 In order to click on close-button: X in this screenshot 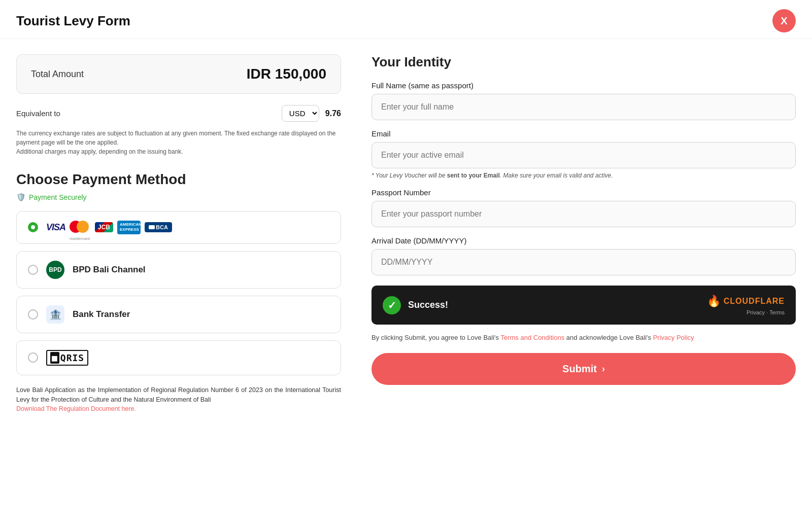, I will do `click(784, 21)`.